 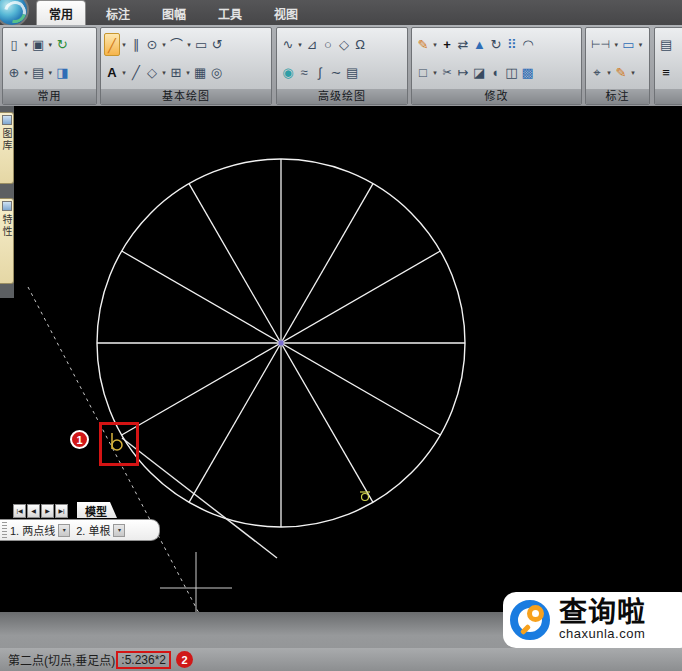 I want to click on last-sheet-button: ▶|, so click(x=62, y=511).